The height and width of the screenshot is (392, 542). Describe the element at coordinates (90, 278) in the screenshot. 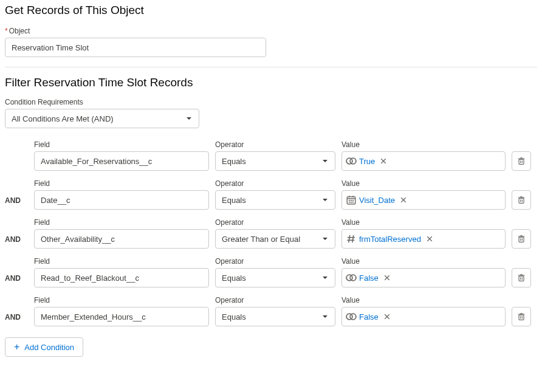

I see `field-value: Read_to_Reef_Blackout__c` at that location.